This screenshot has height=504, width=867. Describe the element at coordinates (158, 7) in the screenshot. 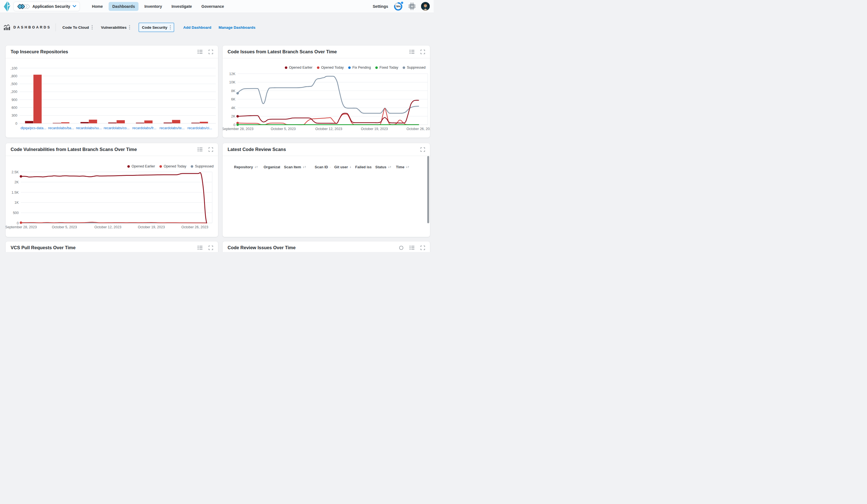

I see `primary-nav: Home Dashboards Inventory Investigate Go…` at that location.